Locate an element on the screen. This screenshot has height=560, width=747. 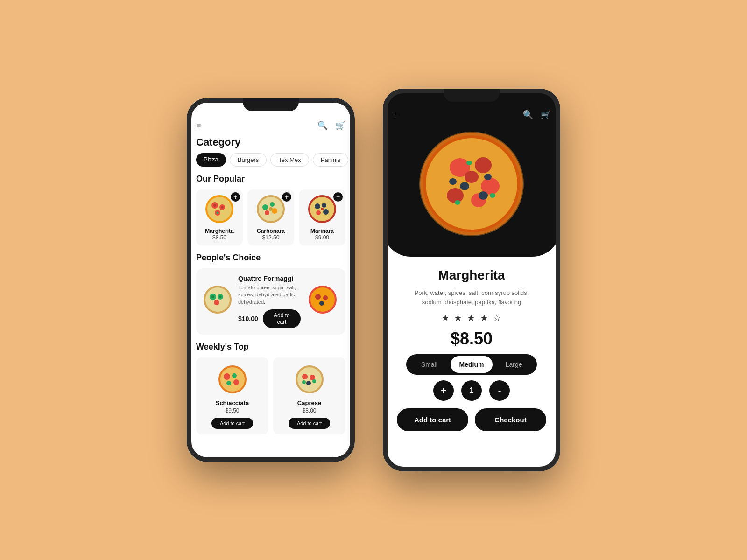
choice-info: Quattro Formaggi Tomato puree, sugar sal… is located at coordinates (269, 301).